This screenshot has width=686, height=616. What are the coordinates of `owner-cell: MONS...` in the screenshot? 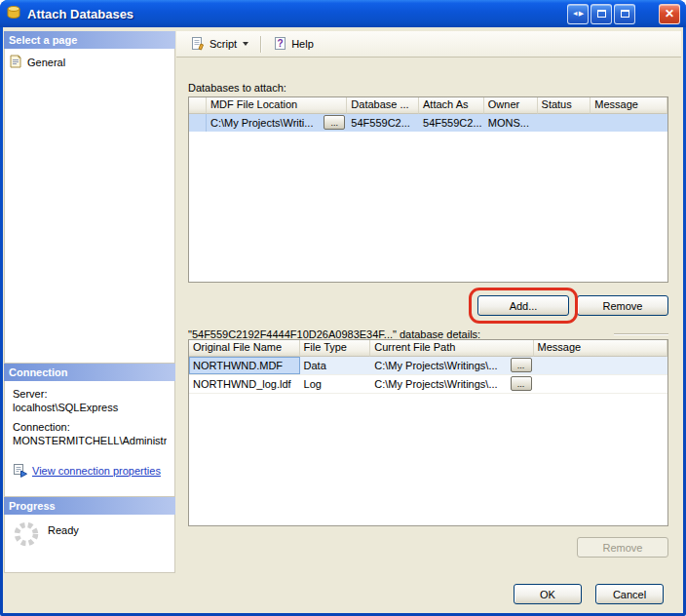 It's located at (511, 123).